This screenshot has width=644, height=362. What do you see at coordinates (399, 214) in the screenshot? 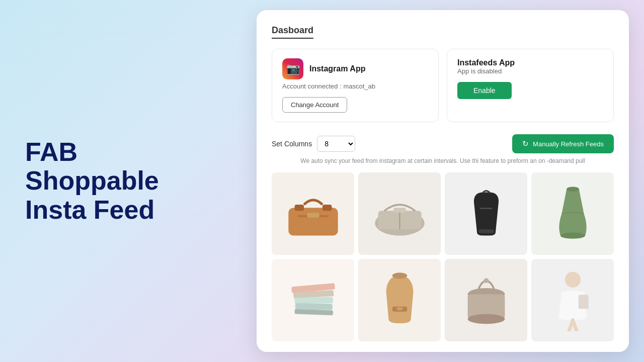
I see `bag-2-svg` at bounding box center [399, 214].